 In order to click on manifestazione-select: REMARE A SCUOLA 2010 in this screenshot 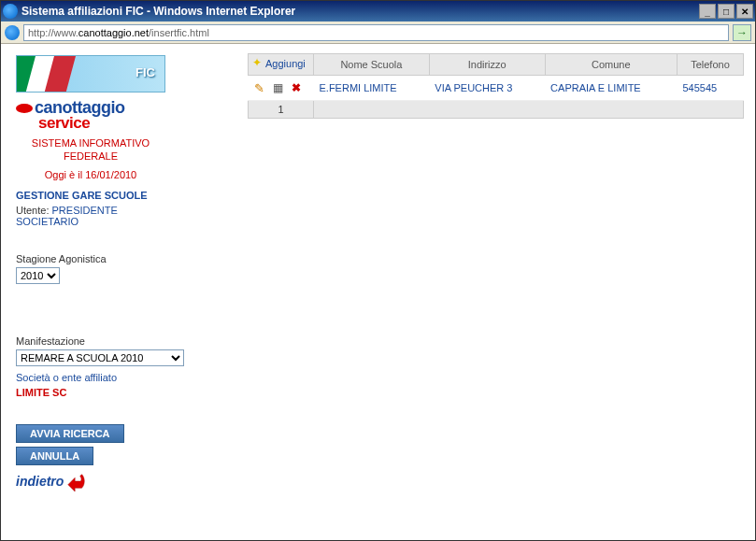, I will do `click(100, 358)`.